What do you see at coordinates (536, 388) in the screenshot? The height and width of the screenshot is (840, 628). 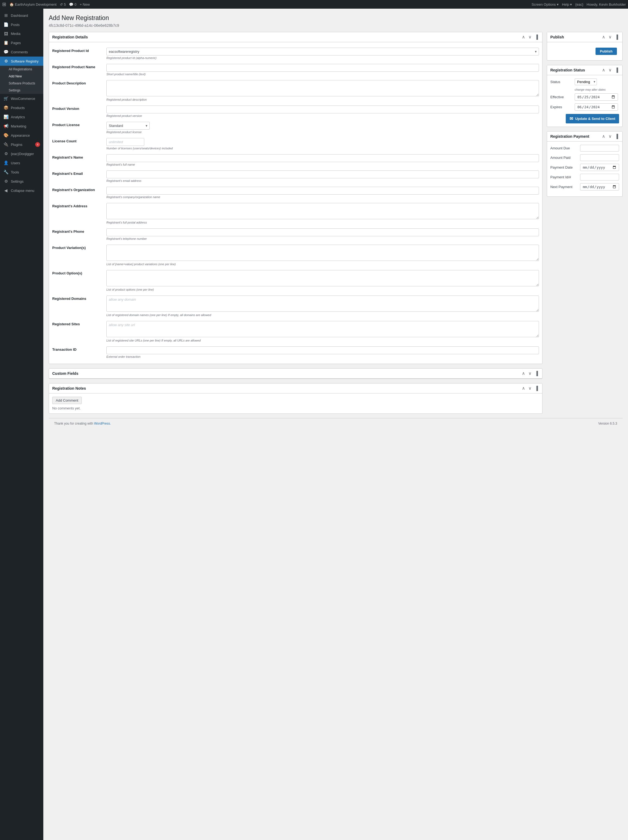 I see `postbox-toggle-btn-3: ▐` at bounding box center [536, 388].